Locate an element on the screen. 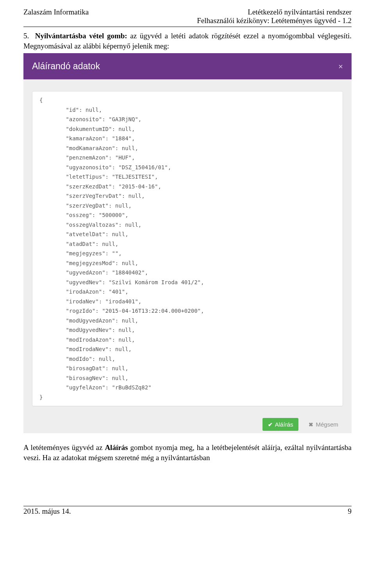  section-number: 5. is located at coordinates (28, 36).